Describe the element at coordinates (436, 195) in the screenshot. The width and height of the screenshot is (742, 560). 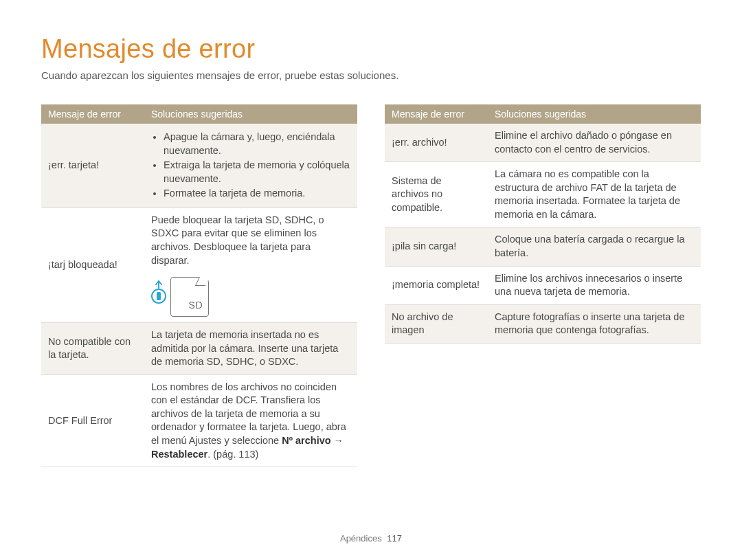
I see `error-name: Sistema de archivos no compatible.` at that location.